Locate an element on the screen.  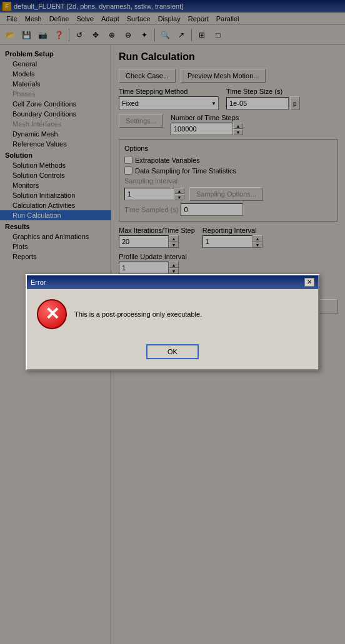
dialog-footer: OK is located at coordinates (172, 354).